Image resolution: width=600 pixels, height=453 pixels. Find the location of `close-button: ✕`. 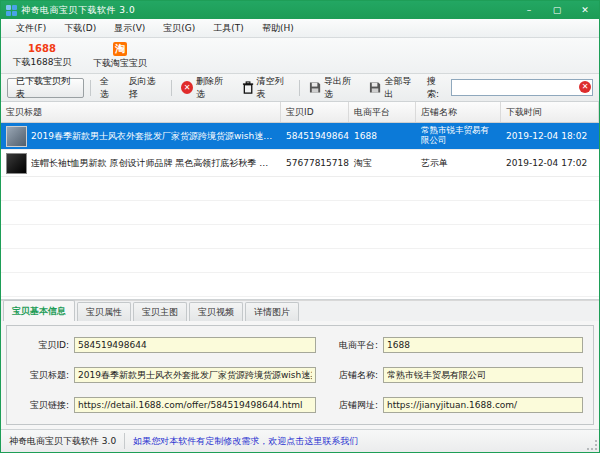

close-button: ✕ is located at coordinates (585, 10).